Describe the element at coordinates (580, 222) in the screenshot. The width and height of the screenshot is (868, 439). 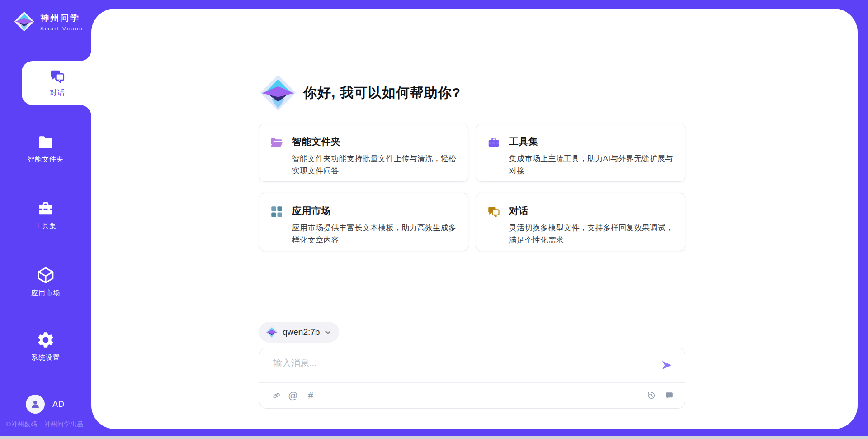
I see `card-chat: 对话 灵活切换多模型文件，支持多样回复效果调试，满足个性化需求` at that location.